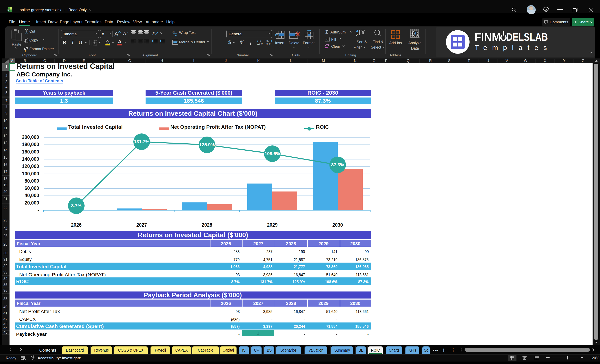  What do you see at coordinates (30, 159) in the screenshot?
I see `svg-text: 140,000` at bounding box center [30, 159].